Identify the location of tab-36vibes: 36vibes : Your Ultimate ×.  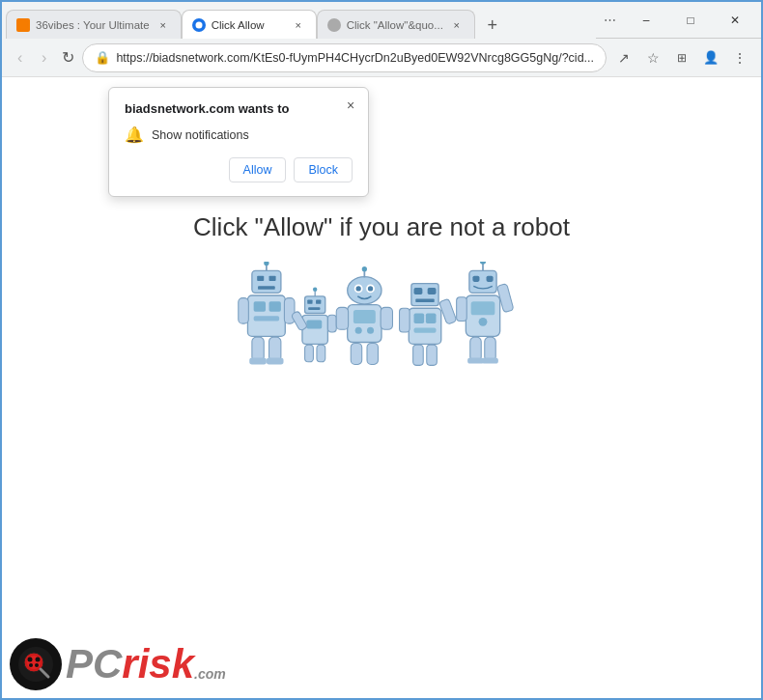
(94, 24).